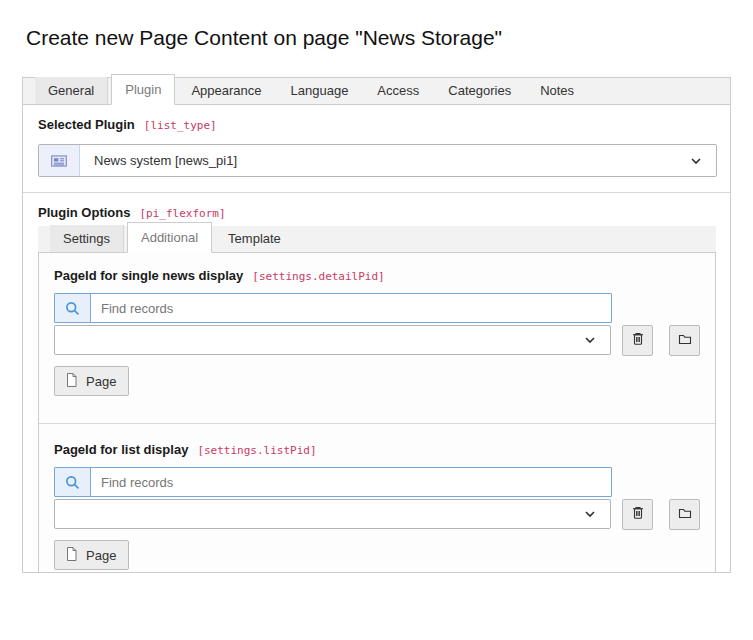 This screenshot has height=640, width=753. I want to click on page-title: Create new Page Content on page "News St…, so click(390, 38).